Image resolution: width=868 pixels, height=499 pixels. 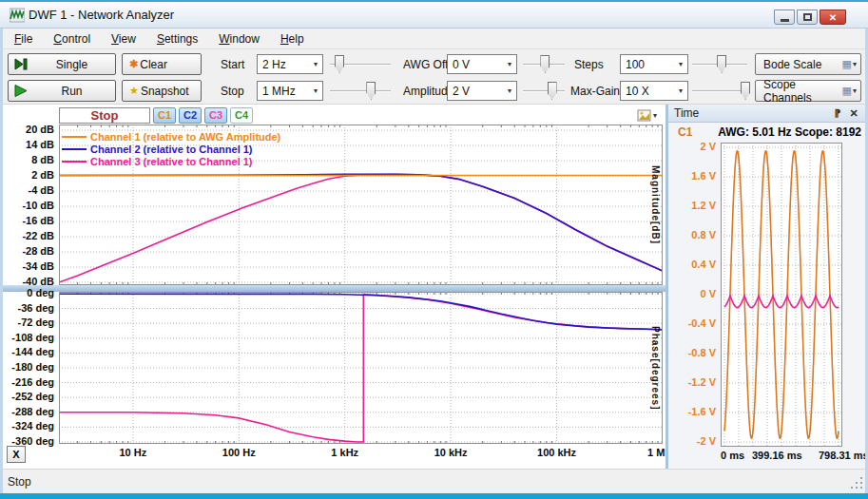 What do you see at coordinates (784, 17) in the screenshot?
I see `minimize-button` at bounding box center [784, 17].